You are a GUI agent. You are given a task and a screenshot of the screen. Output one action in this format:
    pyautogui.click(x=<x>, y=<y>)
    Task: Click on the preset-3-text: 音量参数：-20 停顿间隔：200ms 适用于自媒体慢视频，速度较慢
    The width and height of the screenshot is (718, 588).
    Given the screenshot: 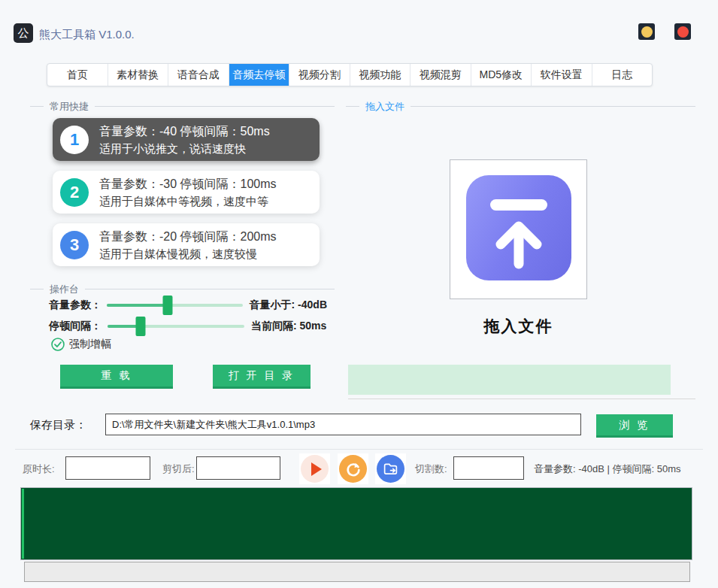 What is the action you would take?
    pyautogui.click(x=188, y=245)
    